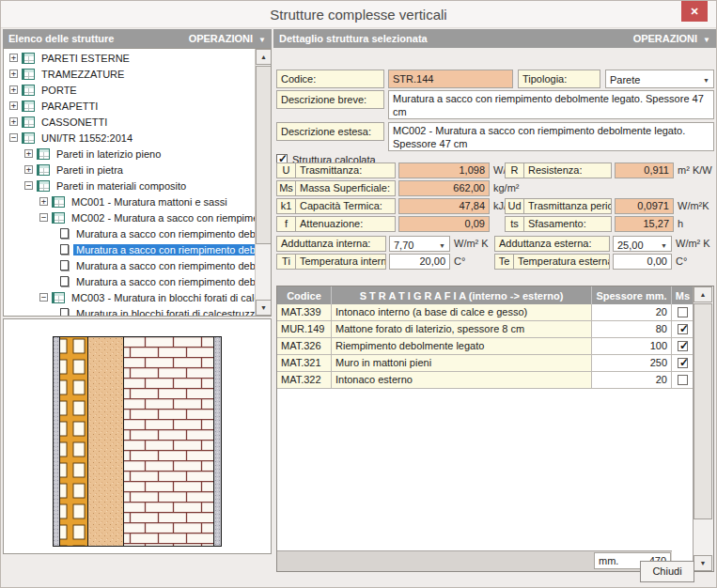  What do you see at coordinates (130, 90) in the screenshot?
I see `tree-item-porte: + PORTE` at bounding box center [130, 90].